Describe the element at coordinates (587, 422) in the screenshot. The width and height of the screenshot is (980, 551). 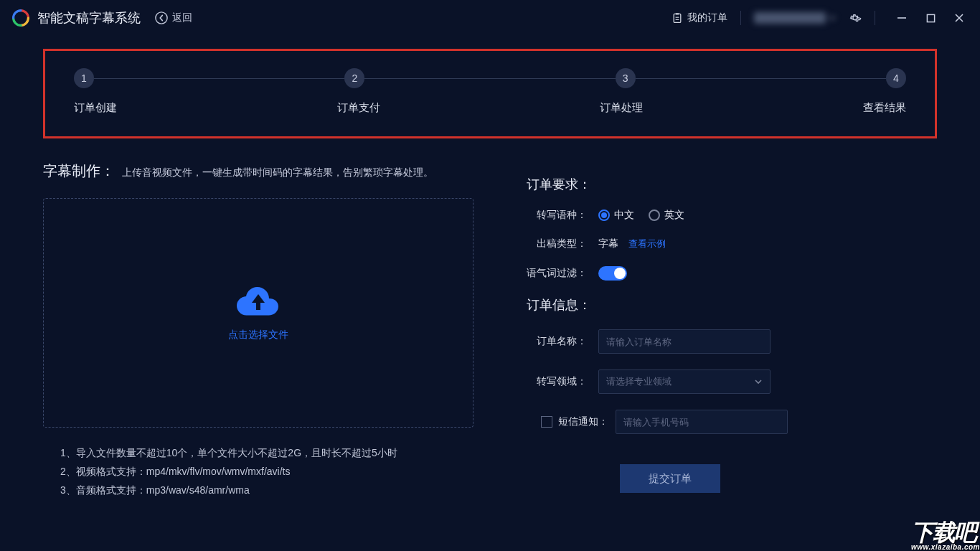
I see `sms-label: 短信通知：` at that location.